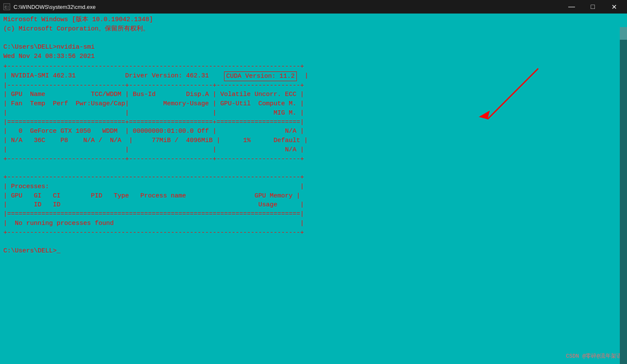  Describe the element at coordinates (314, 196) in the screenshot. I see `proc-cols-1: | GPU GI CI PID Type Process name GPU Me…` at that location.